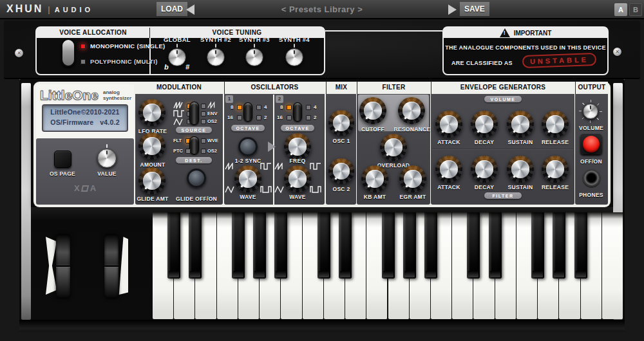 The height and width of the screenshot is (341, 644). What do you see at coordinates (68, 53) in the screenshot?
I see `voice-mode-switch` at bounding box center [68, 53].